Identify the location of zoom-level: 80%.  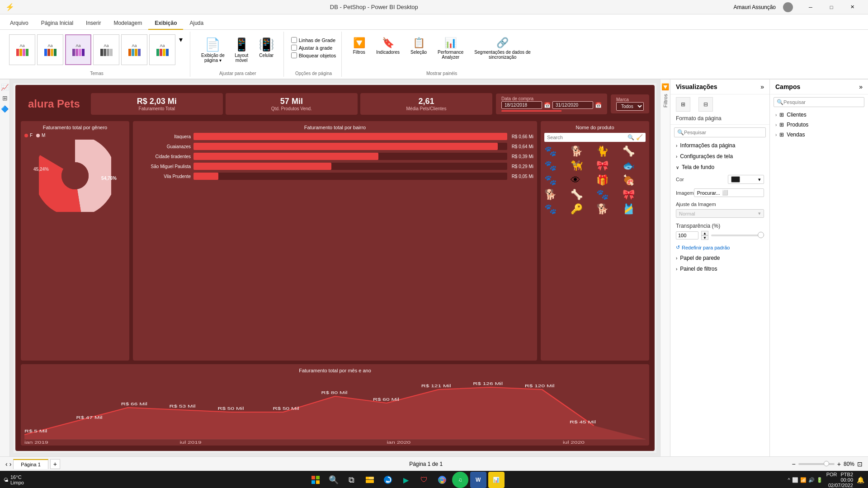
(849, 464).